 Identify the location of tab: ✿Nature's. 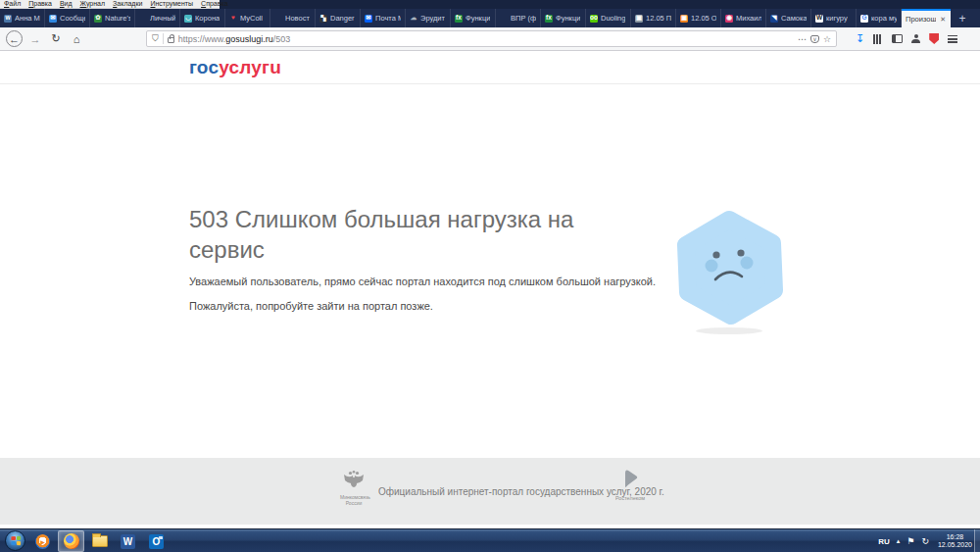
(113, 18).